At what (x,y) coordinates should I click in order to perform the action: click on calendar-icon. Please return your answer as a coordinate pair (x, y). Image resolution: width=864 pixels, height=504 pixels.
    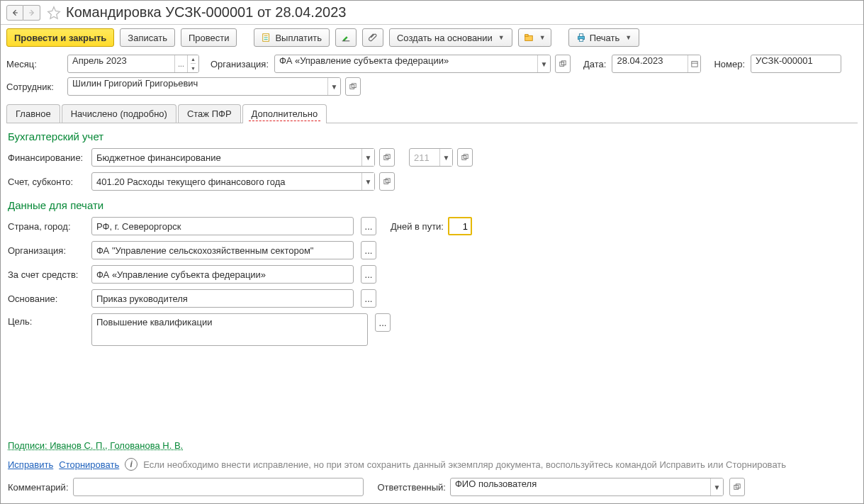
    Looking at the image, I should click on (695, 64).